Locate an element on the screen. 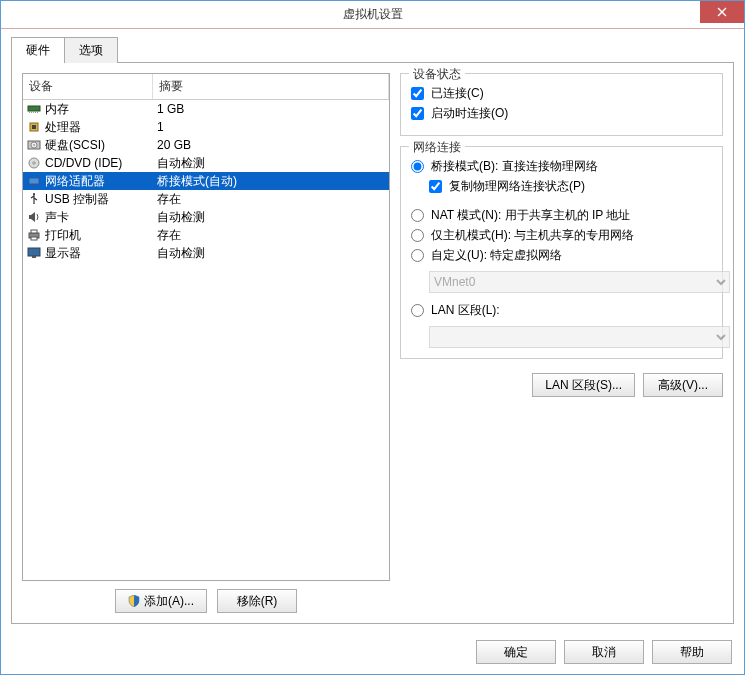 The width and height of the screenshot is (745, 675). cd-icon is located at coordinates (34, 163).